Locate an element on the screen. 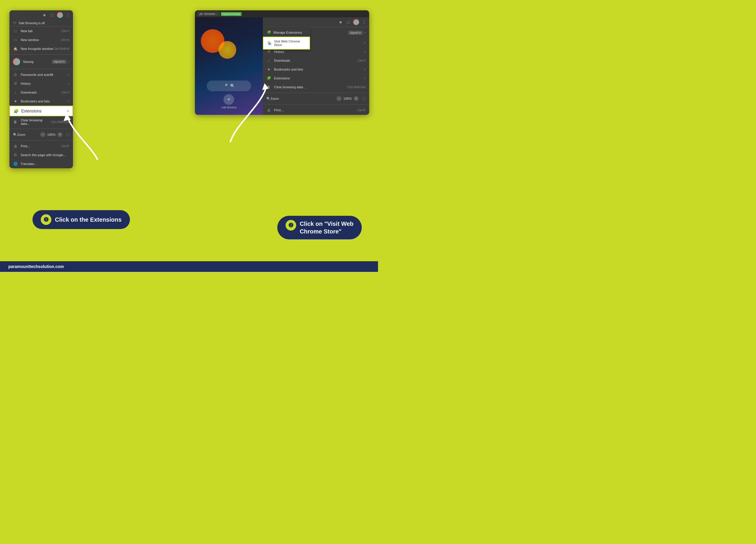 This screenshot has width=756, height=544. extensions-puzzle-icon: 🧩 is located at coordinates (16, 111).